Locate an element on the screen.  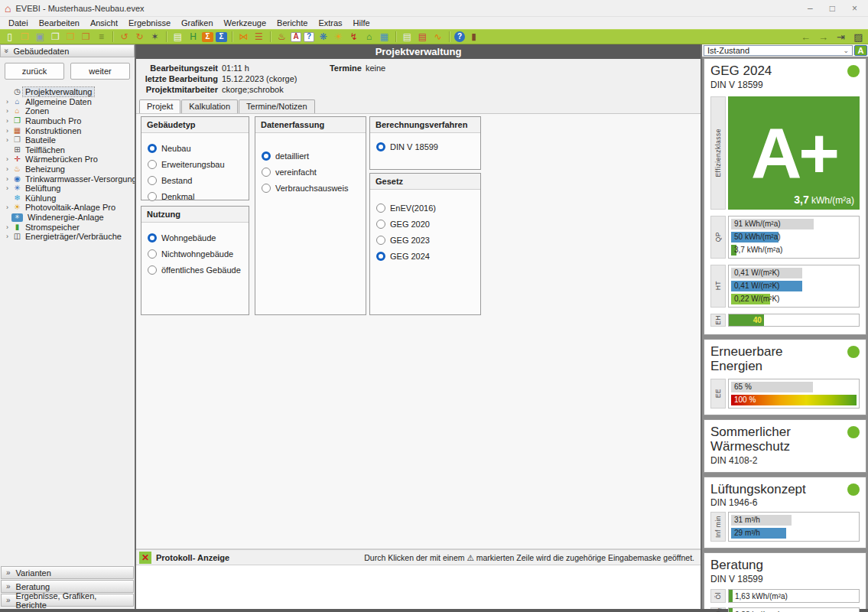
undo-icon: ↺ is located at coordinates (124, 37).